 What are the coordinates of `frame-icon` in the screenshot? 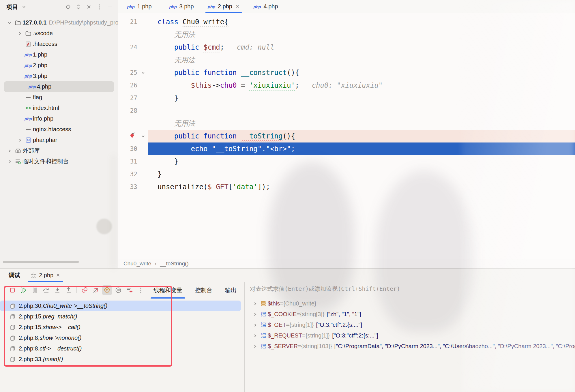 It's located at (13, 338).